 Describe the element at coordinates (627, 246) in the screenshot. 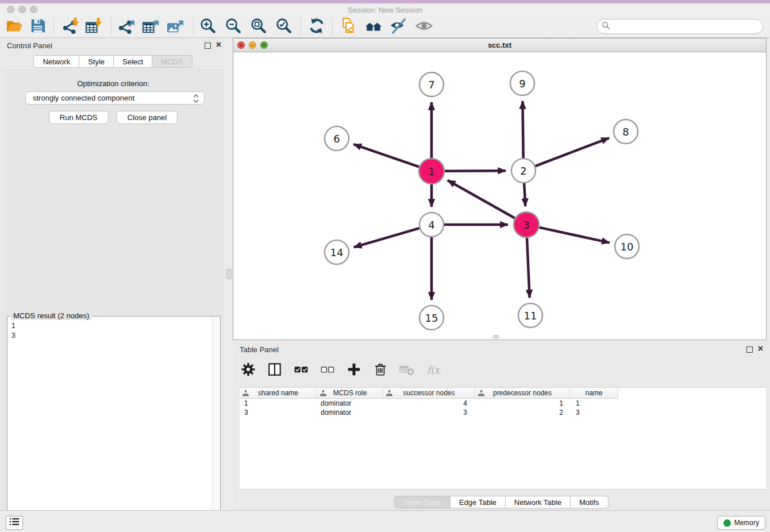

I see `graph-node-10: 10` at that location.